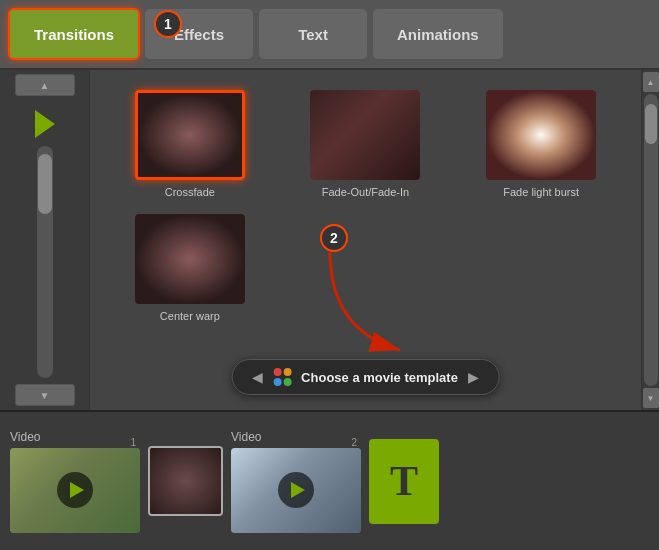 This screenshot has height=550, width=659. What do you see at coordinates (190, 135) in the screenshot?
I see `thumb-overlay` at bounding box center [190, 135].